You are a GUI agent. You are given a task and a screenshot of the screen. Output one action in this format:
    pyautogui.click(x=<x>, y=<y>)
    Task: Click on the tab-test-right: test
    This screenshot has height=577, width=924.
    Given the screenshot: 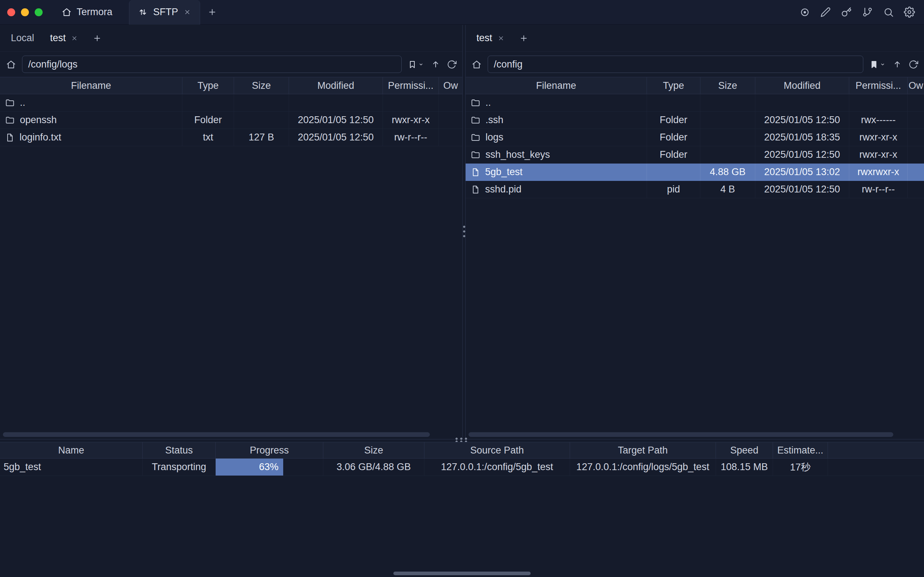 What is the action you would take?
    pyautogui.click(x=491, y=38)
    